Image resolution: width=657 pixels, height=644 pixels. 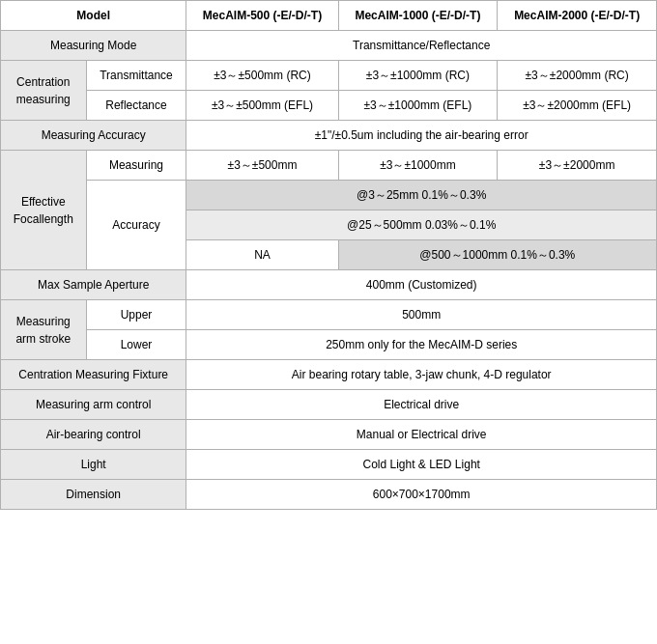 I want to click on accuracy-value: ±1"/±0.5um including the air-bearing err…, so click(x=421, y=135).